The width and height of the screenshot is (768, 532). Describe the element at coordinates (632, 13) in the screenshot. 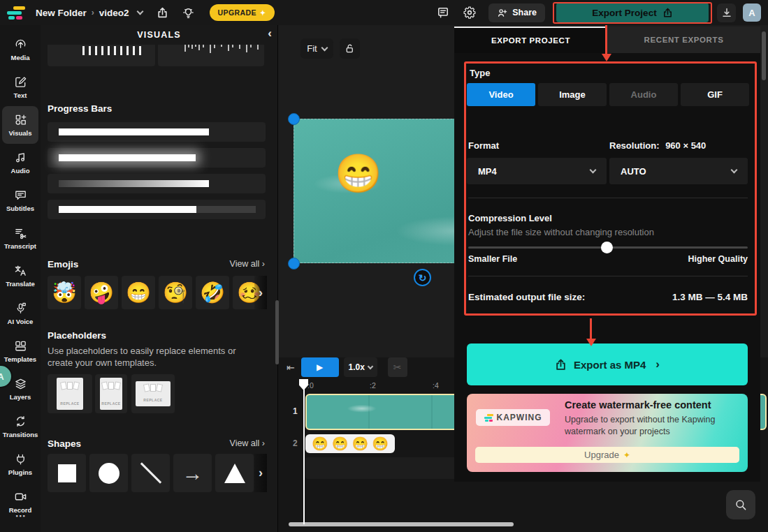

I see `export-project-button: Export Project` at that location.